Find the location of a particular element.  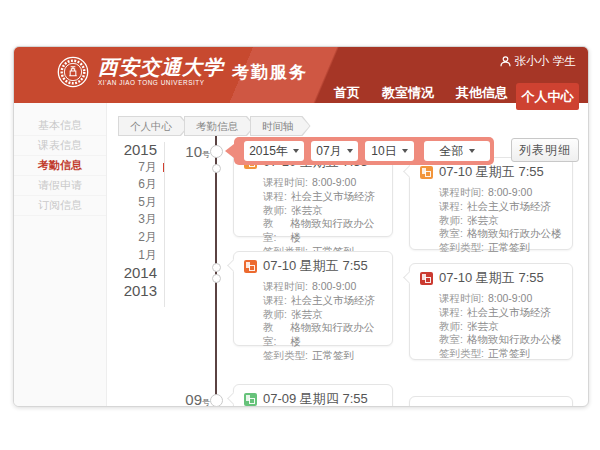

breadcrumb-chip: 时间轴 is located at coordinates (280, 126).